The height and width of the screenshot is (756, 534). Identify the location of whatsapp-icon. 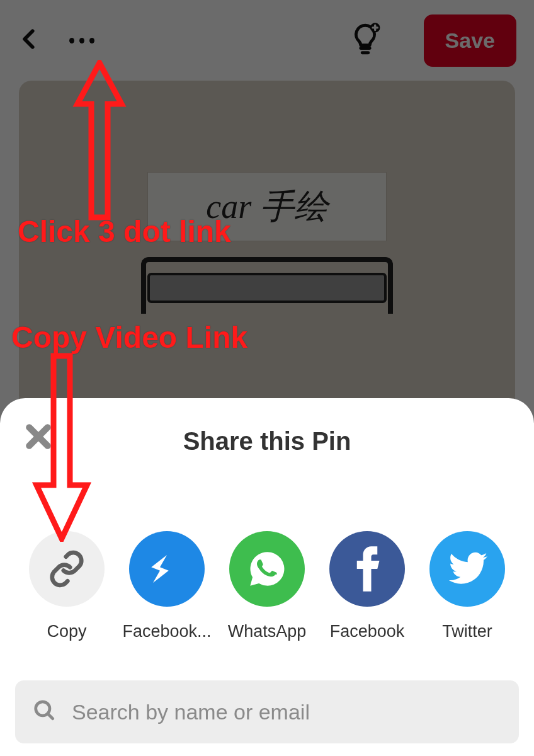
(267, 569).